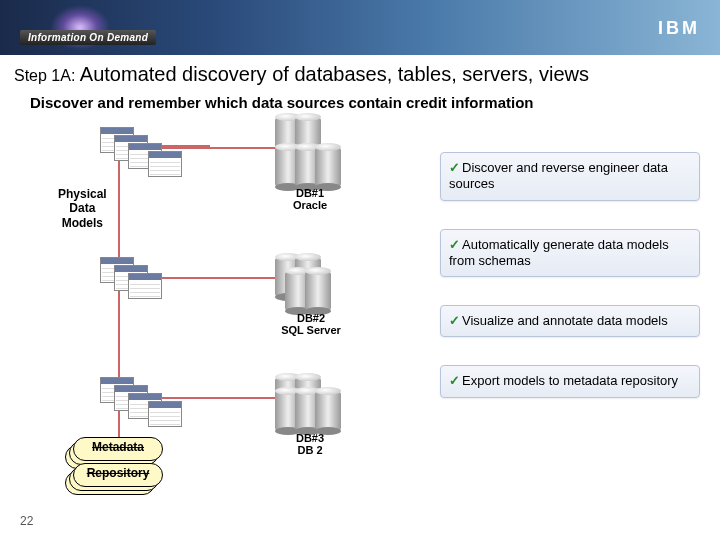  What do you see at coordinates (118, 473) in the screenshot?
I see `repo-label-2: Repository` at bounding box center [118, 473].